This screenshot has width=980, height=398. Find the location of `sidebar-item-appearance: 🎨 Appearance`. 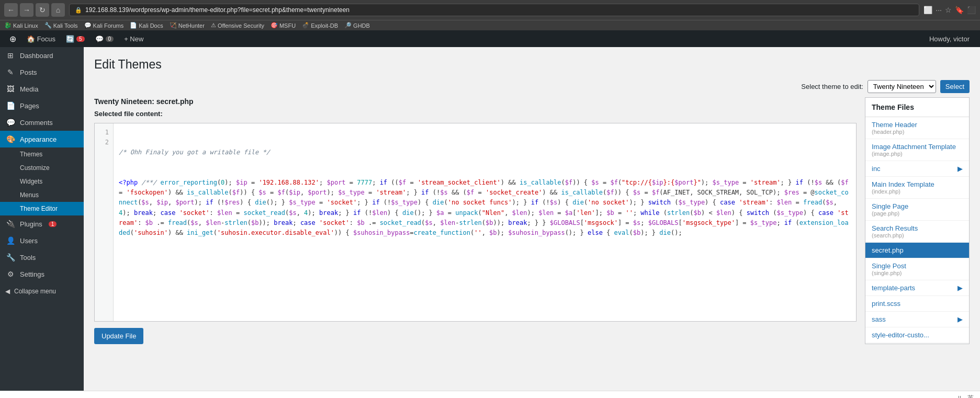

sidebar-item-appearance: 🎨 Appearance is located at coordinates (42, 139).